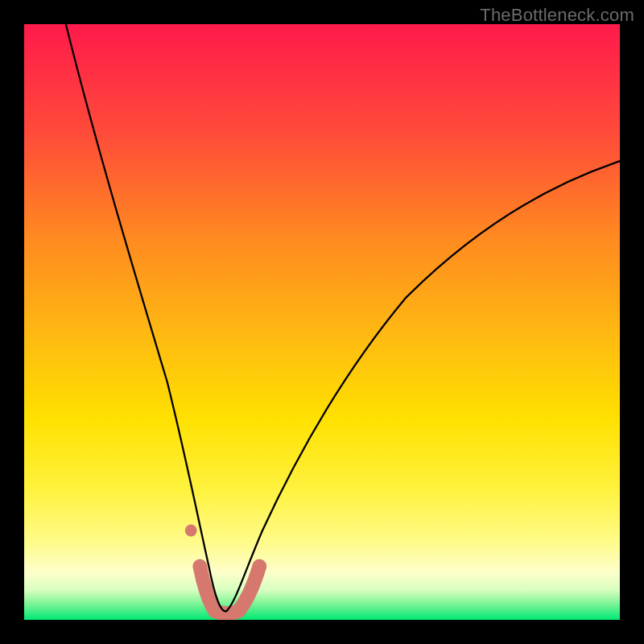 The height and width of the screenshot is (644, 644). Describe the element at coordinates (557, 15) in the screenshot. I see `watermark-text: TheBottleneck.com` at that location.